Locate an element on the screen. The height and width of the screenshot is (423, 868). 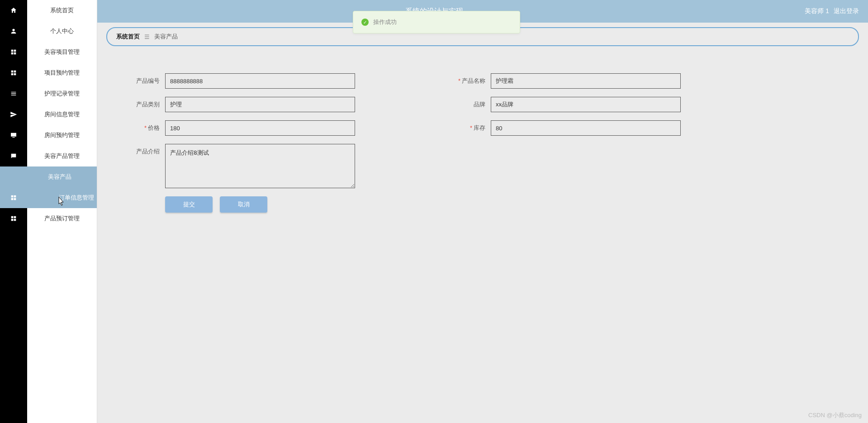
sidebar-item-label: 项目预约管理 is located at coordinates (62, 73).